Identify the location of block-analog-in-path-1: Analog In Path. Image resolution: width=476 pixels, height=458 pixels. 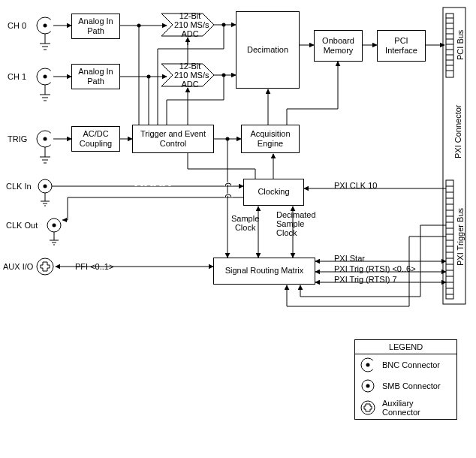
(96, 77).